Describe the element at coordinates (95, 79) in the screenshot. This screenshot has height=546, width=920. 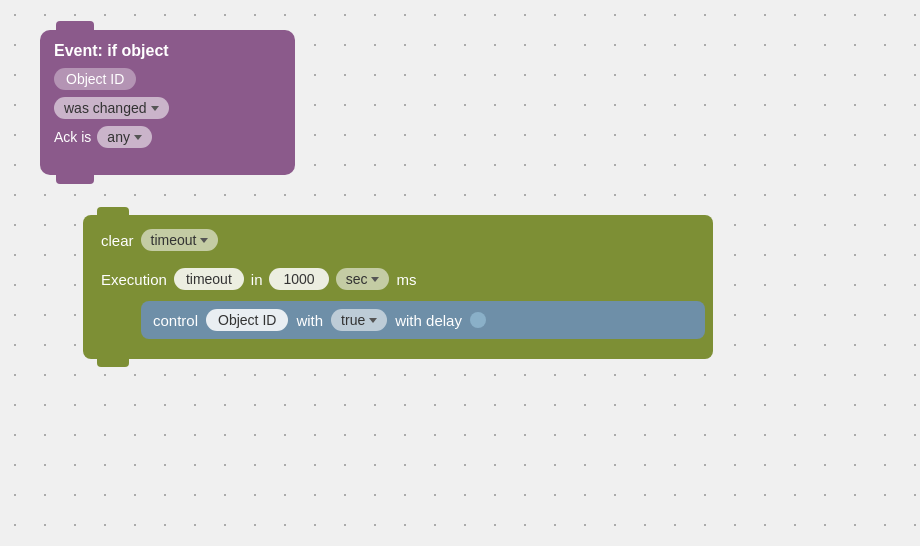
I see `object-id-pill: Object ID` at that location.